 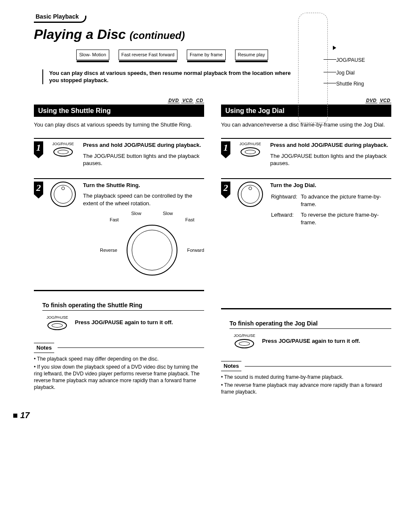 I want to click on notes-list: The sound is muted during frame-by-frame…, so click(x=306, y=385).